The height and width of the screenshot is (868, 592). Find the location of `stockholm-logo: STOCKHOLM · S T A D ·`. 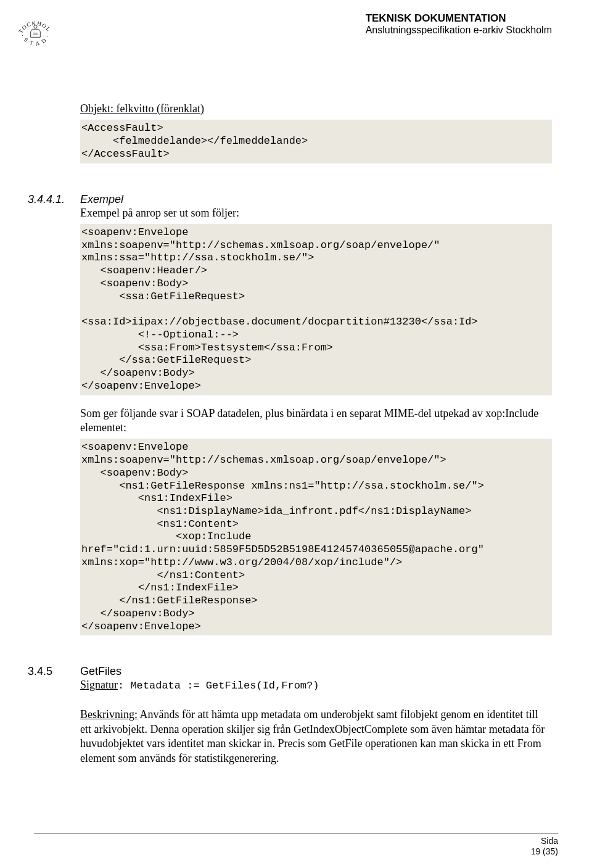

stockholm-logo: STOCKHOLM · S T A D · is located at coordinates (36, 32).